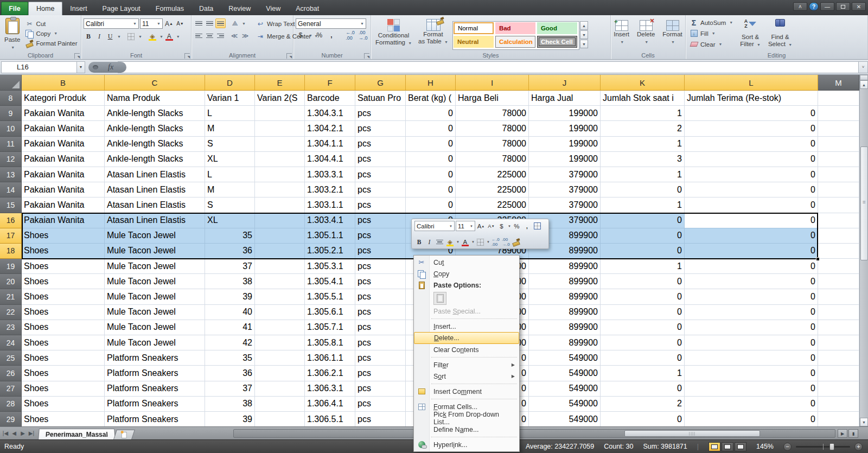  What do you see at coordinates (858, 447) in the screenshot?
I see `zoom-in-icon: +` at bounding box center [858, 447].